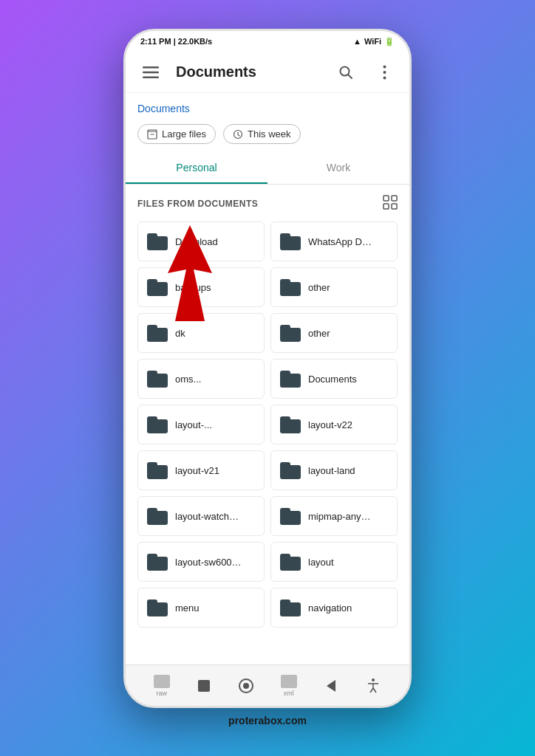 This screenshot has height=756, width=535. I want to click on breadcrumb-text: Documents, so click(164, 109).